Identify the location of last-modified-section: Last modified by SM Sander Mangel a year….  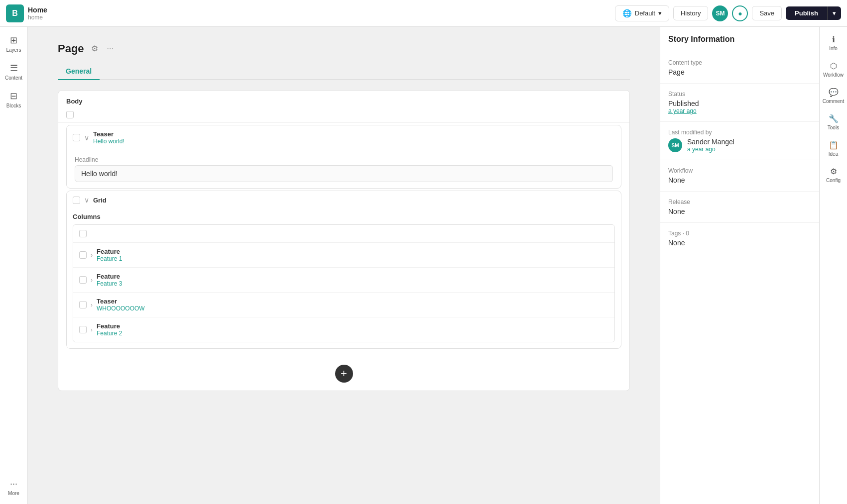
(740, 141).